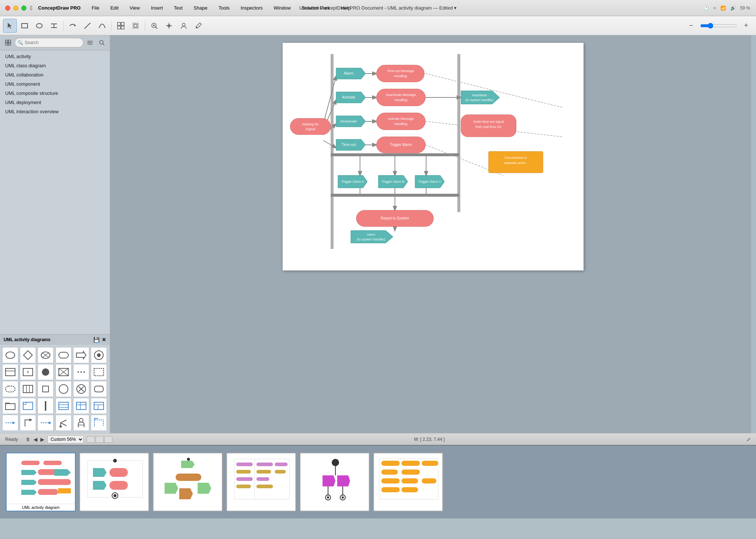  Describe the element at coordinates (46, 372) in the screenshot. I see `shape-filled-circle` at that location.